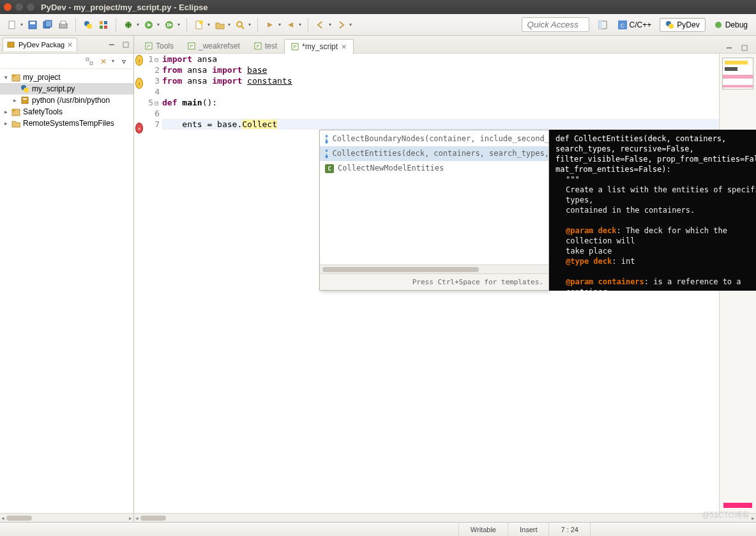  I want to click on print-button, so click(63, 25).